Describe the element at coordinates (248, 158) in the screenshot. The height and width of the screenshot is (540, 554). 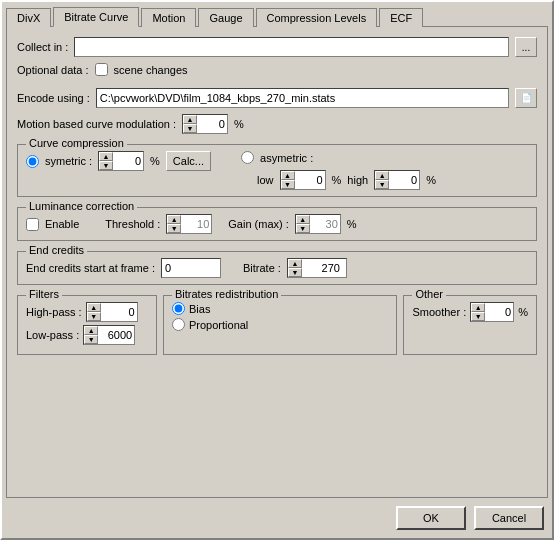
I see `asymetric-radio` at that location.